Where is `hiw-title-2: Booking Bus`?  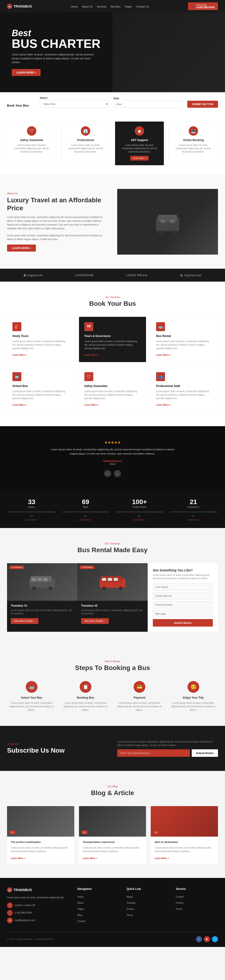
hiw-title-2: Booking Bus is located at coordinates (86, 698).